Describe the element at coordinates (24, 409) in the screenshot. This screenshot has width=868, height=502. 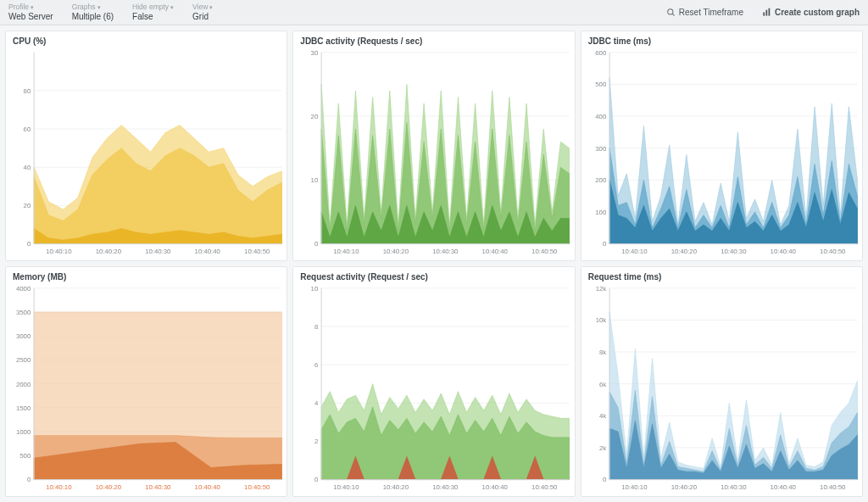
I see `svg-text: 1500` at that location.